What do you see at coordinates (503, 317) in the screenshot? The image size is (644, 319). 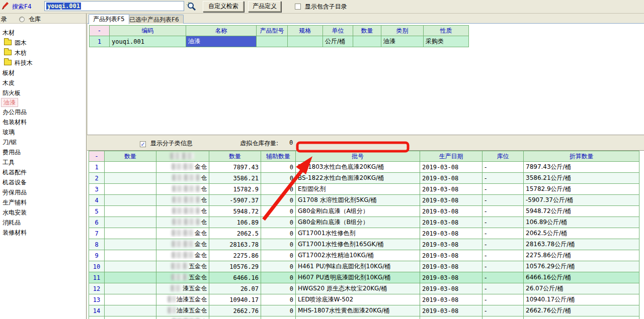 I see `stock-cell-loc` at bounding box center [503, 317].